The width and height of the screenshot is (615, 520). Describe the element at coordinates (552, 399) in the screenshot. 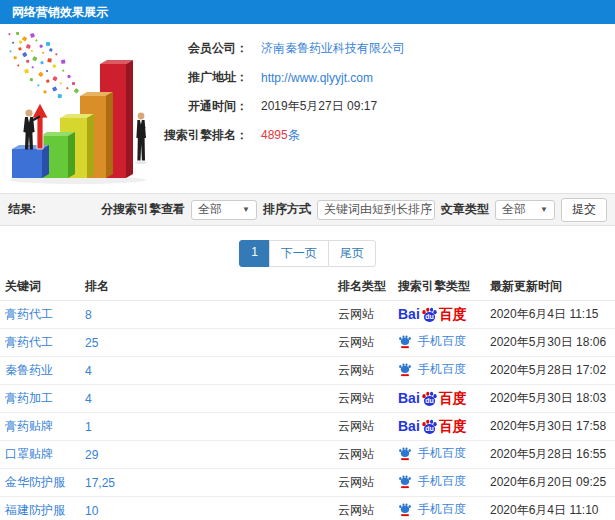

I see `update-time-value: 2020年5月30日 18:03` at that location.